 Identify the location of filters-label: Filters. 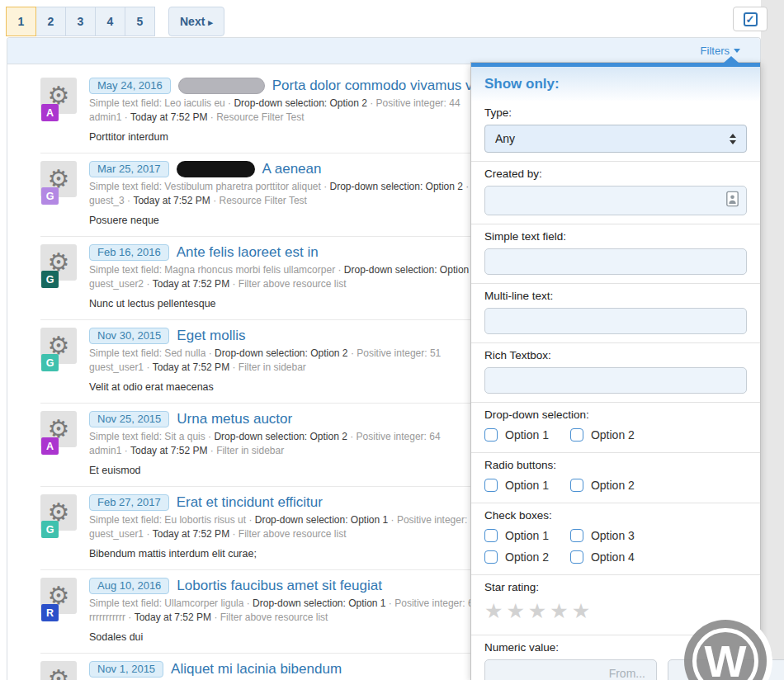
(715, 51).